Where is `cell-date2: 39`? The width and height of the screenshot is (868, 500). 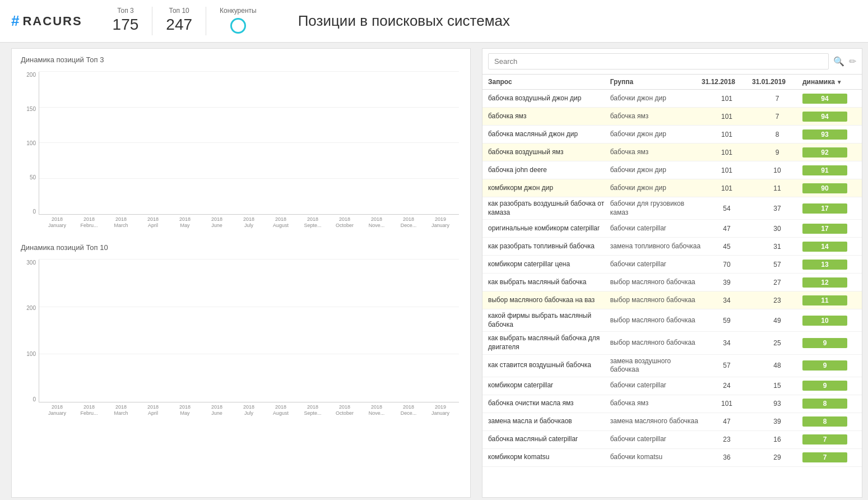
cell-date2: 39 is located at coordinates (777, 422).